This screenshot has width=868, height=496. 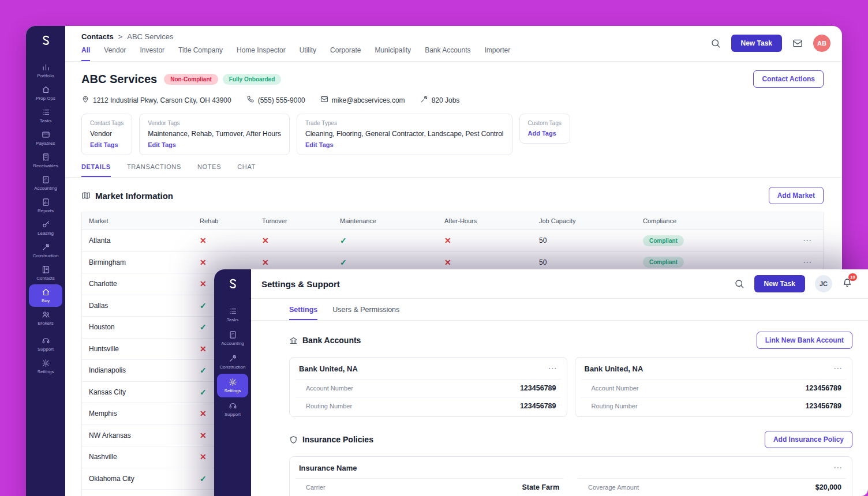 What do you see at coordinates (261, 54) in the screenshot?
I see `tab-home-inspector: Home Inspector` at bounding box center [261, 54].